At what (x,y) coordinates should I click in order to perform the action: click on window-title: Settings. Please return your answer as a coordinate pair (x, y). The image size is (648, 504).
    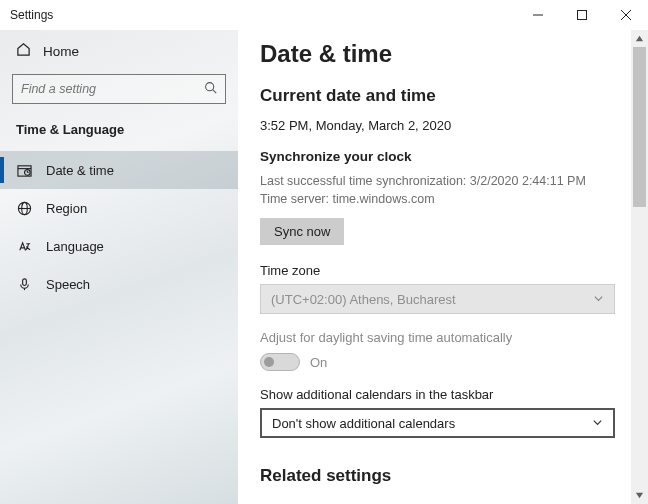
    Looking at the image, I should click on (32, 15).